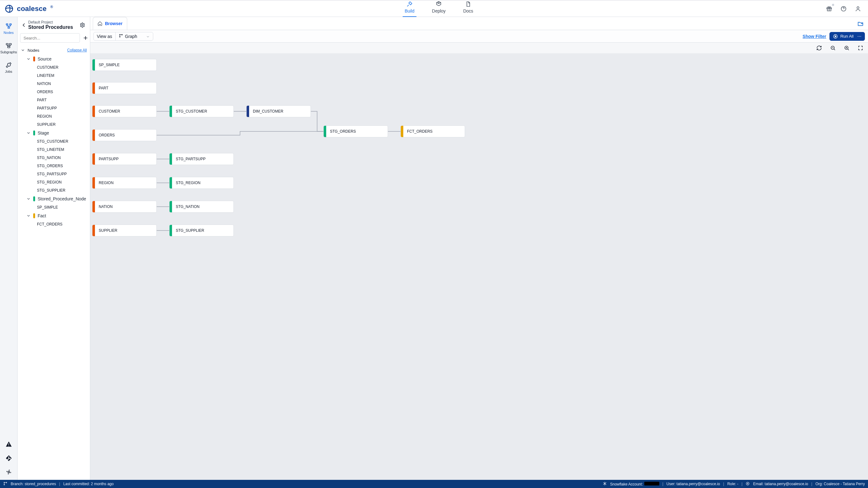 The image size is (868, 488). What do you see at coordinates (434, 484) in the screenshot?
I see `status-bar: Branch: stored_procedures | Last committ…` at bounding box center [434, 484].